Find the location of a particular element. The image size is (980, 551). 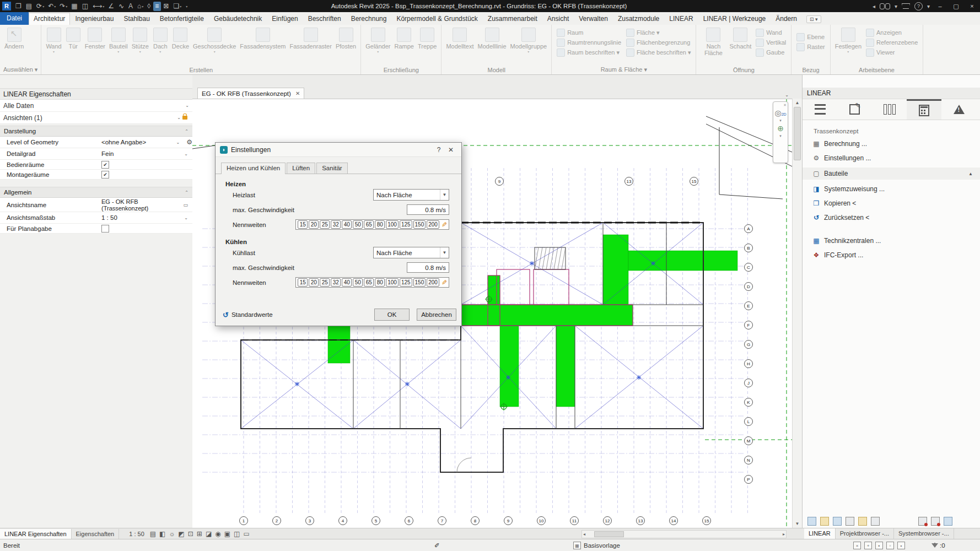

select-pinned-icon: ▪ is located at coordinates (879, 545).